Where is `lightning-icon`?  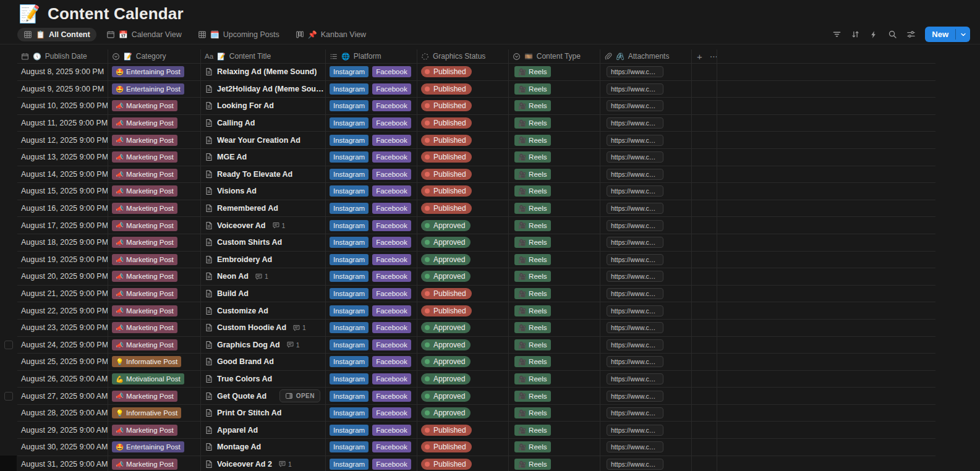 lightning-icon is located at coordinates (874, 35).